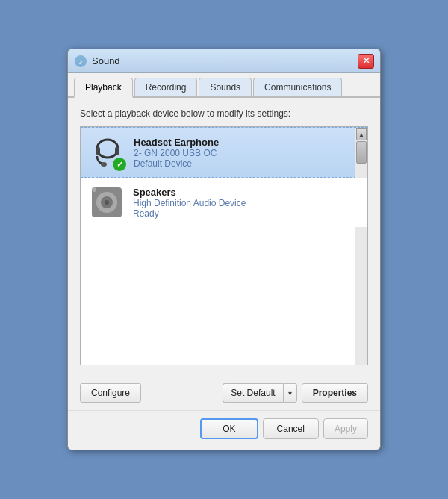 The width and height of the screenshot is (448, 499). I want to click on set-default-arrow-button: ▾, so click(290, 393).